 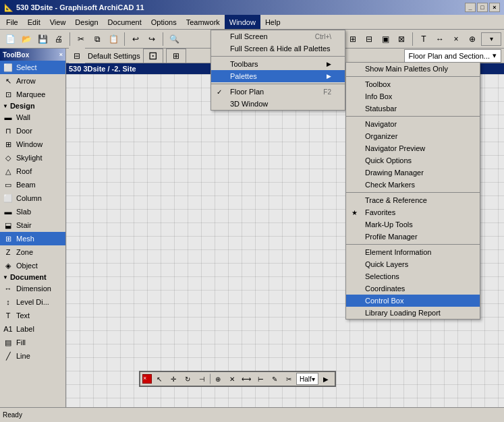 I want to click on icon-btn-7: ×, so click(x=456, y=39).